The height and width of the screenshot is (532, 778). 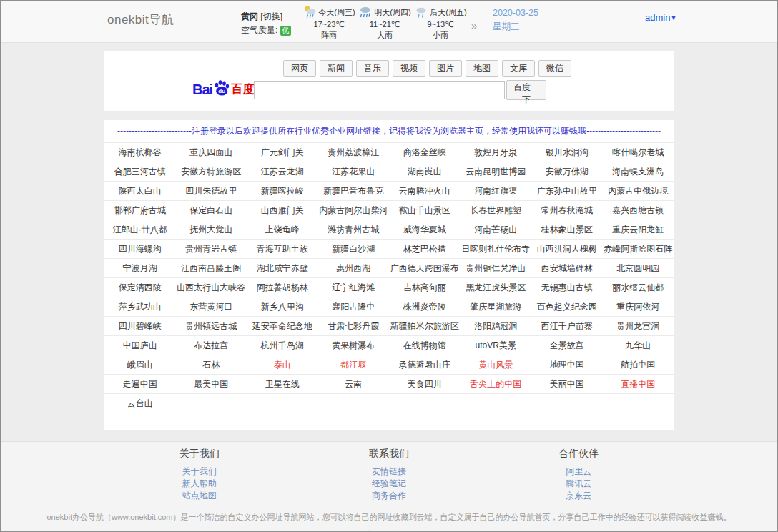 What do you see at coordinates (212, 191) in the screenshot?
I see `nav-link: 四川朱德故里` at bounding box center [212, 191].